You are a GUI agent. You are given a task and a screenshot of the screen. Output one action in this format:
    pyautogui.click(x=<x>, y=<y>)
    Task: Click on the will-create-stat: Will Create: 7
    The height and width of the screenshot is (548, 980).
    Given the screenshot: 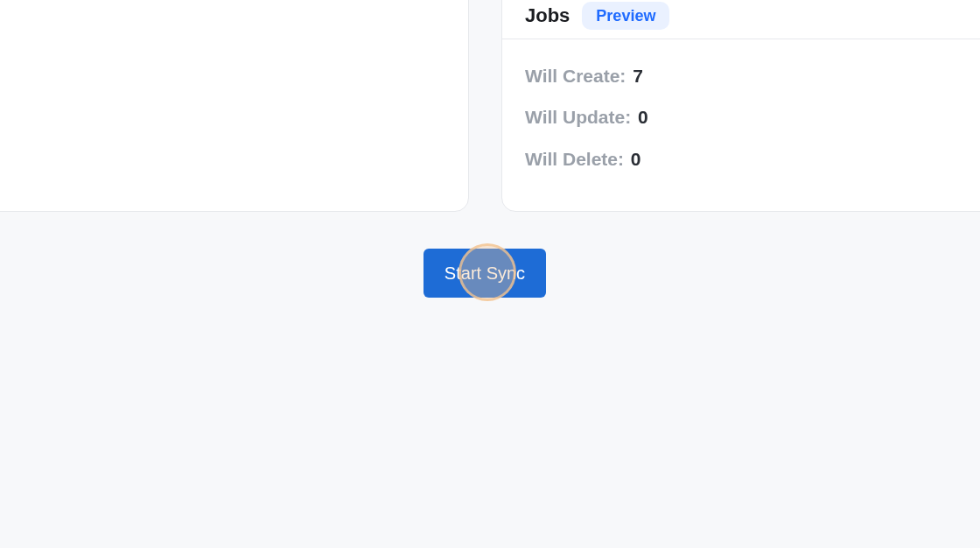 What is the action you would take?
    pyautogui.click(x=752, y=75)
    